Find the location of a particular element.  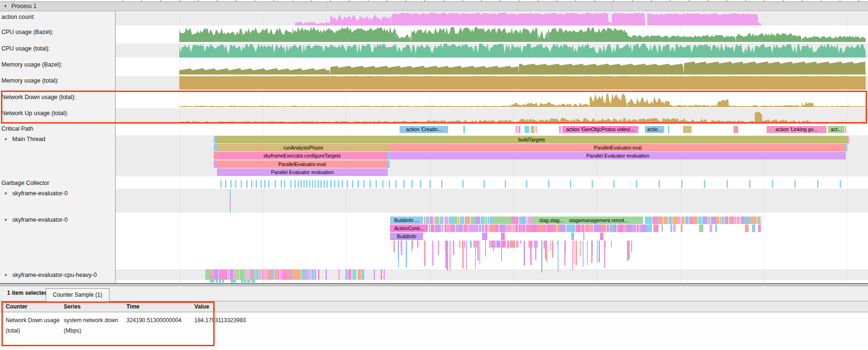

panel-resize-handle is located at coordinates (434, 285).